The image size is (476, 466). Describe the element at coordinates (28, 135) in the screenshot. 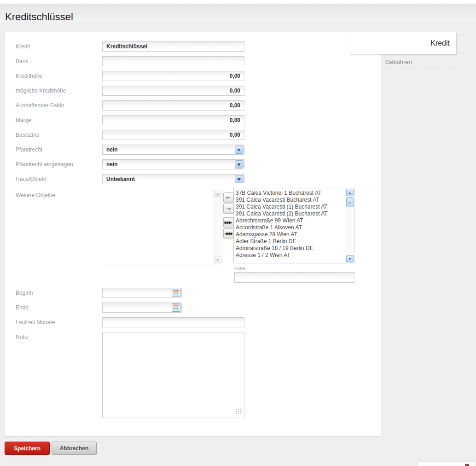

I see `basiszins-label: Basiszins` at that location.